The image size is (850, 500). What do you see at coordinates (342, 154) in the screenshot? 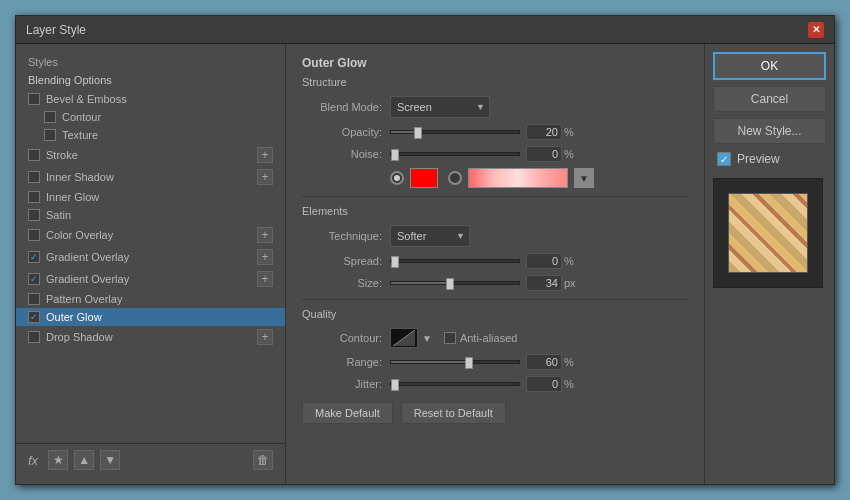
I see `noise-label: Noise:` at bounding box center [342, 154].